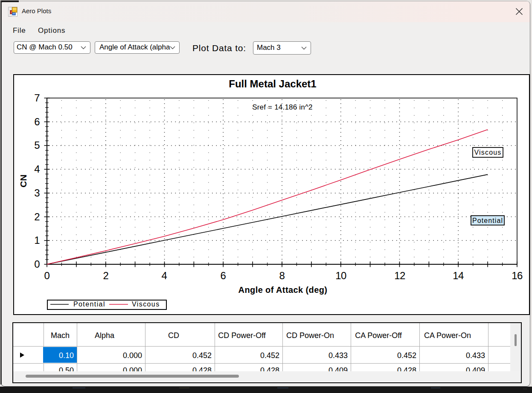 This screenshot has height=393, width=532. Describe the element at coordinates (23, 181) in the screenshot. I see `svg-text: CN` at that location.